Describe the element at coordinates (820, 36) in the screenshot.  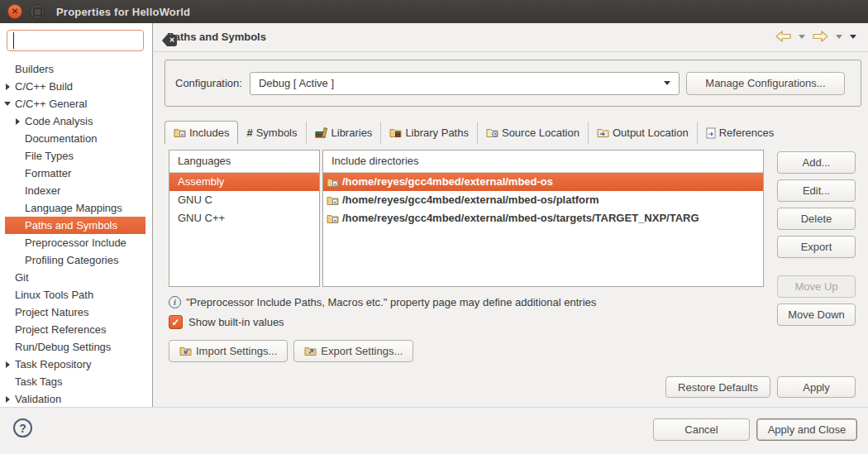
I see `forward-icon` at that location.